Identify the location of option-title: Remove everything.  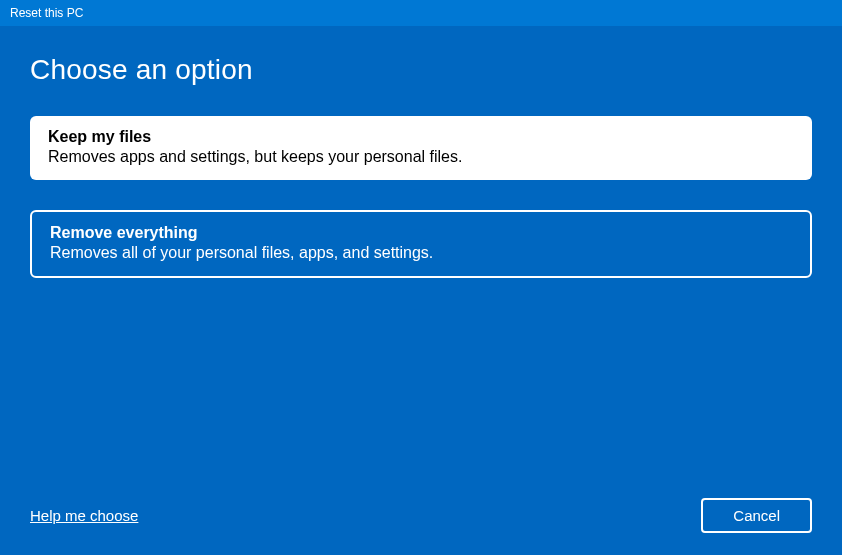
(421, 233).